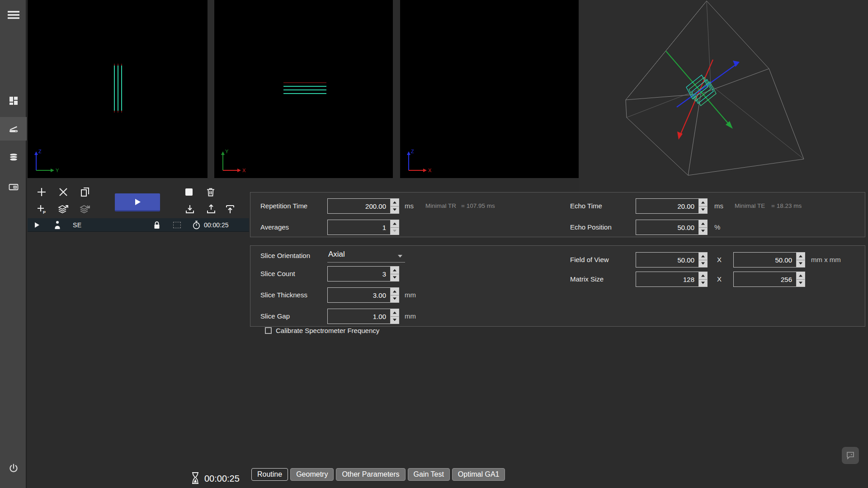 The width and height of the screenshot is (868, 488). What do you see at coordinates (42, 192) in the screenshot?
I see `add-button` at bounding box center [42, 192].